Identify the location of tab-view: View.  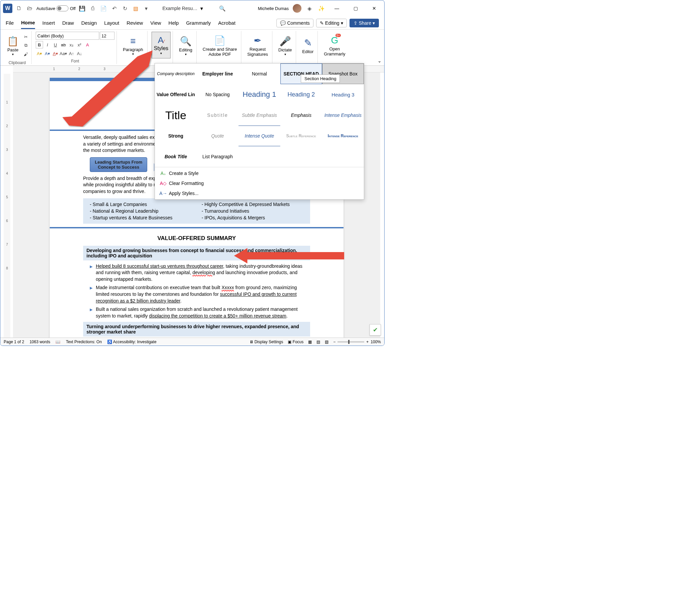
(156, 23).